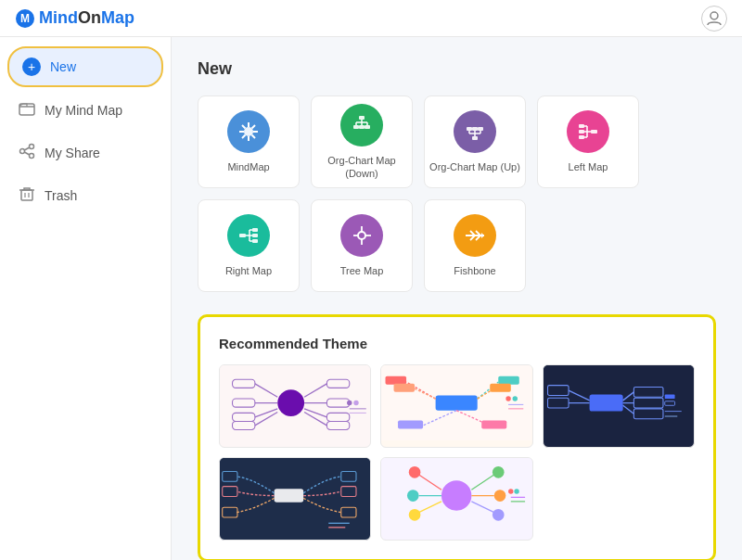 Image resolution: width=742 pixels, height=560 pixels. Describe the element at coordinates (475, 235) in the screenshot. I see `fishbone-icon-circle` at that location.